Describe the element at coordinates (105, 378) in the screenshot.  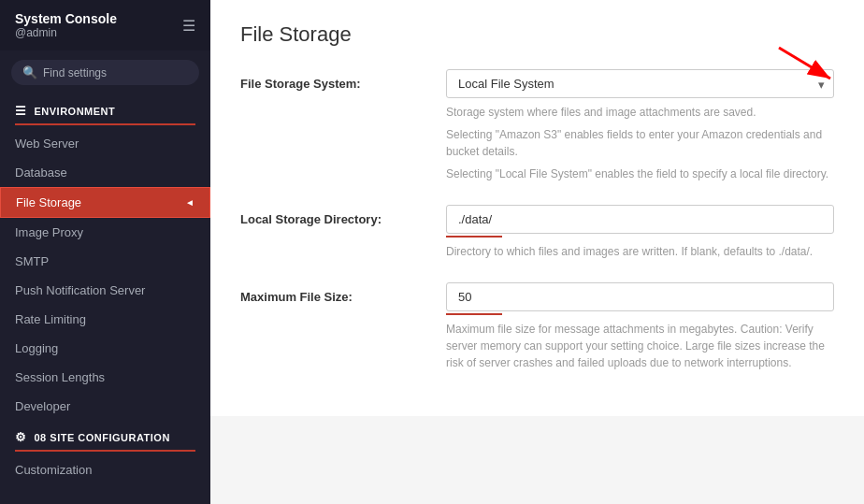
I see `sidebar-item-session-lengths: Session Lengths` at that location.